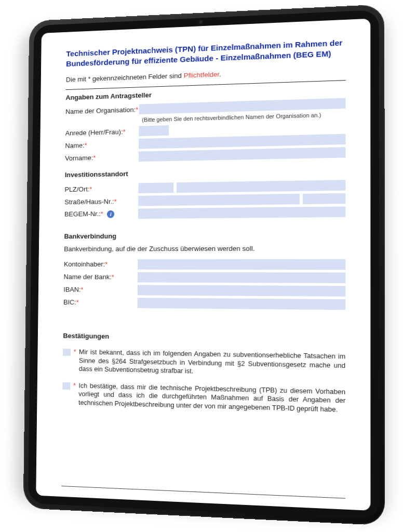  What do you see at coordinates (154, 131) in the screenshot?
I see `input-anrede` at bounding box center [154, 131].